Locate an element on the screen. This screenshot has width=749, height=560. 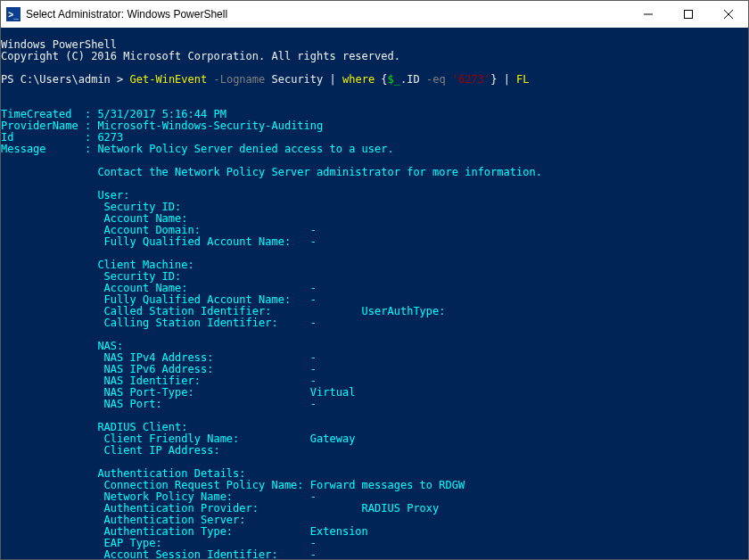
section-client: Client Machine: is located at coordinates (145, 265).